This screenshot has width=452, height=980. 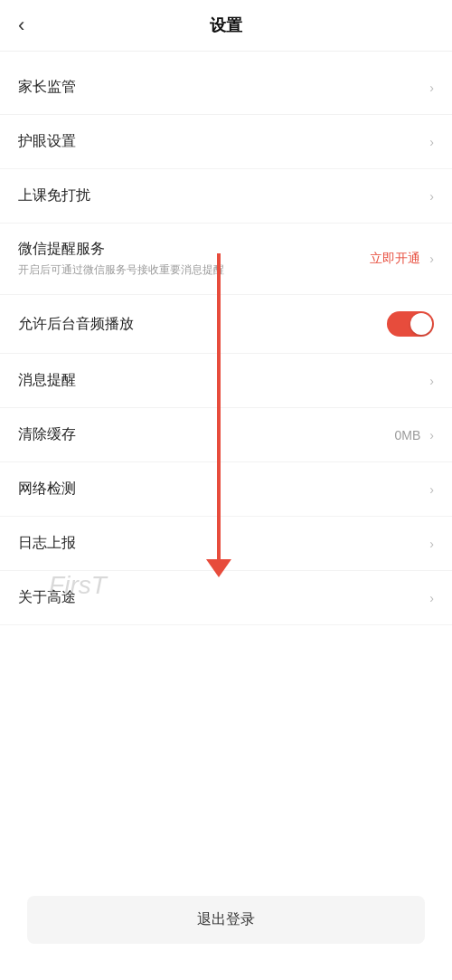 I want to click on cache-size-value: 0MB, so click(x=409, y=435).